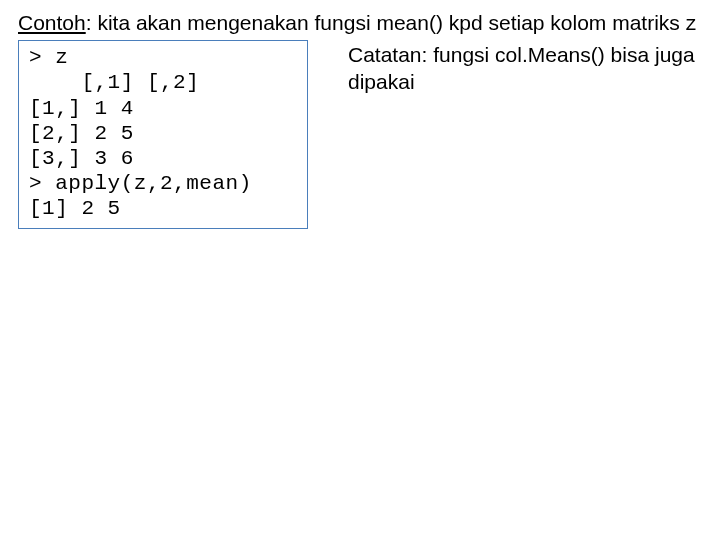  I want to click on heading-label: Contoh, so click(52, 22).